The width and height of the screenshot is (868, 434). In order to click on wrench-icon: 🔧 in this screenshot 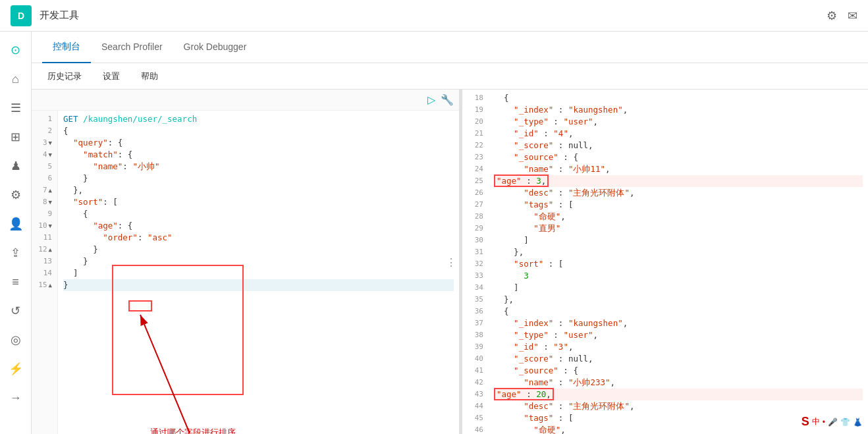, I will do `click(447, 100)`.